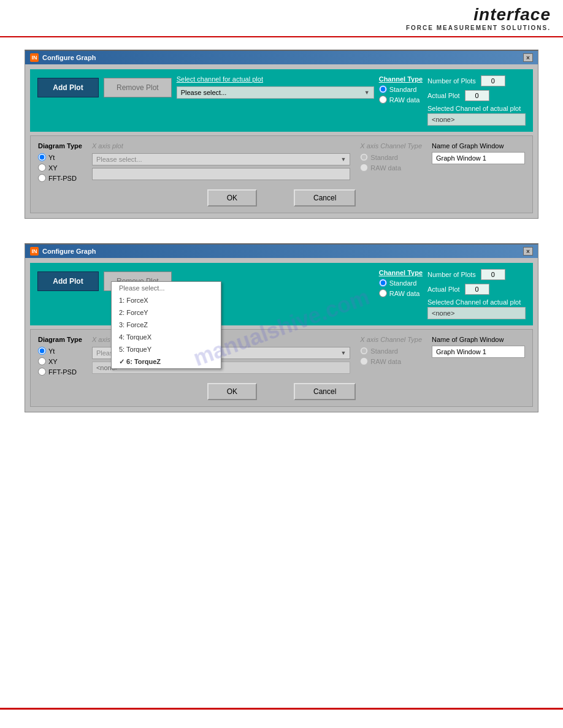  I want to click on channel-raw-text2: RAW data, so click(405, 294).